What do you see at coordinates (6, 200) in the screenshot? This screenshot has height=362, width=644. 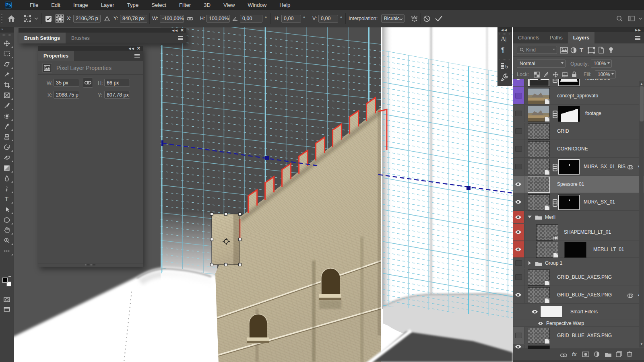 I see `svg-text: T` at bounding box center [6, 200].